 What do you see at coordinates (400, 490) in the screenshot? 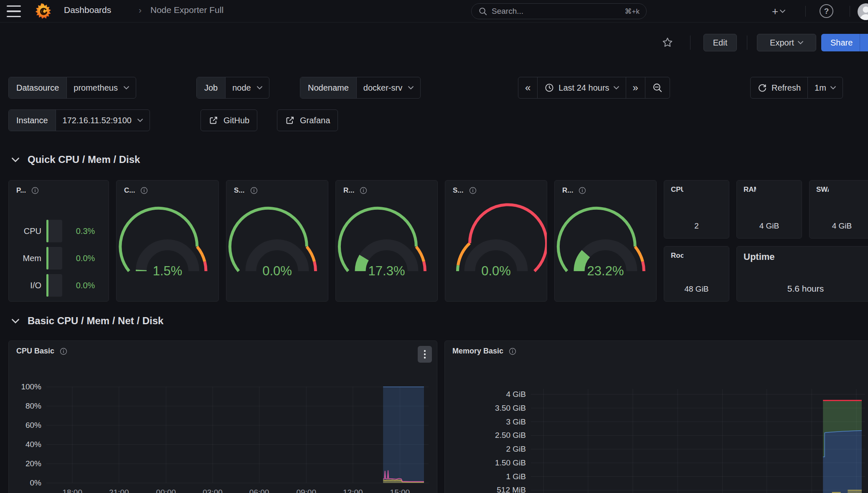
I see `x-axis-tick: 15:00` at bounding box center [400, 490].